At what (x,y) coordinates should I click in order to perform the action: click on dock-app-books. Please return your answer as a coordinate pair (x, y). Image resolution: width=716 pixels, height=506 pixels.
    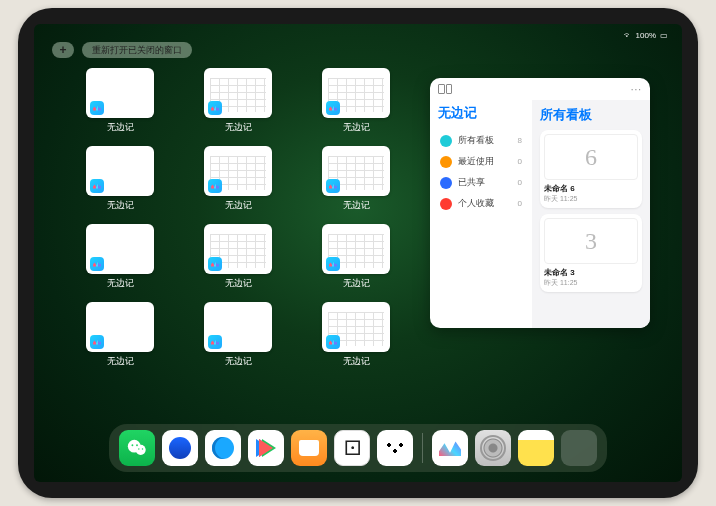
    Looking at the image, I should click on (309, 448).